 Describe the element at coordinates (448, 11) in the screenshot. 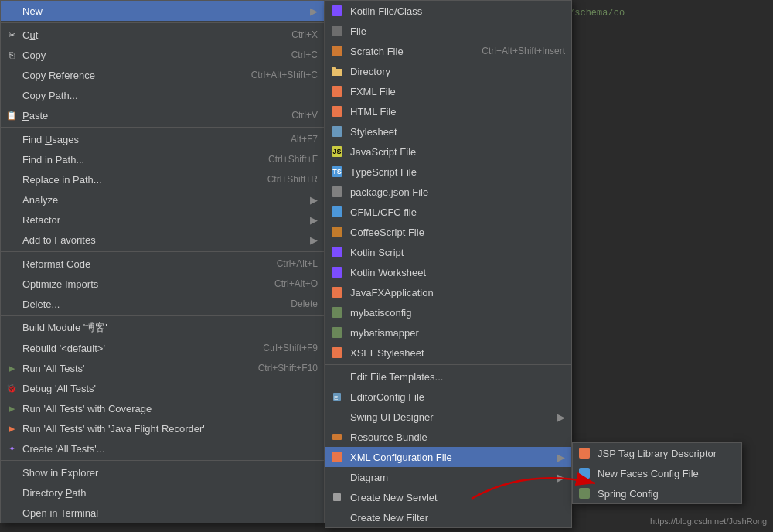

I see `submenu-item-kotlin-file: Kotlin File/Class` at that location.